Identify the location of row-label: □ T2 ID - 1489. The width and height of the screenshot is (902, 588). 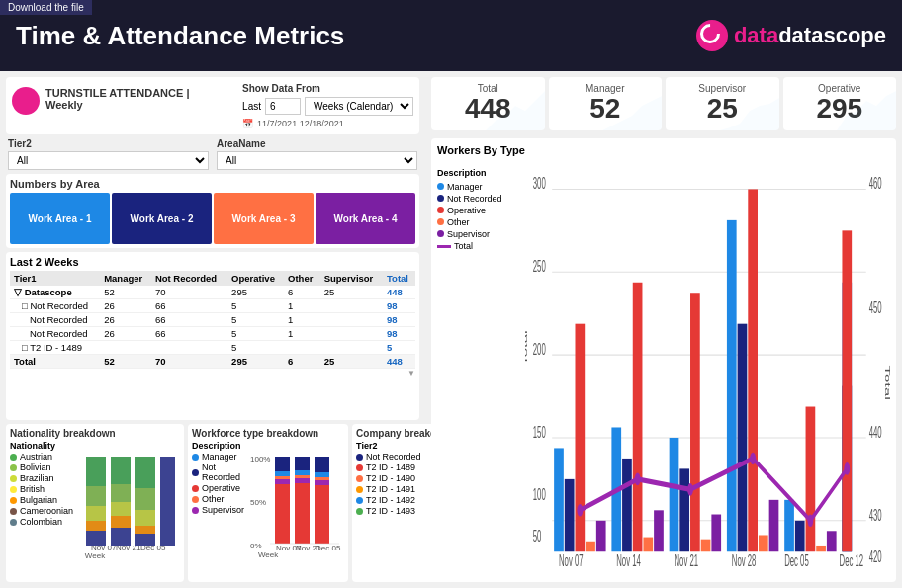
(55, 348).